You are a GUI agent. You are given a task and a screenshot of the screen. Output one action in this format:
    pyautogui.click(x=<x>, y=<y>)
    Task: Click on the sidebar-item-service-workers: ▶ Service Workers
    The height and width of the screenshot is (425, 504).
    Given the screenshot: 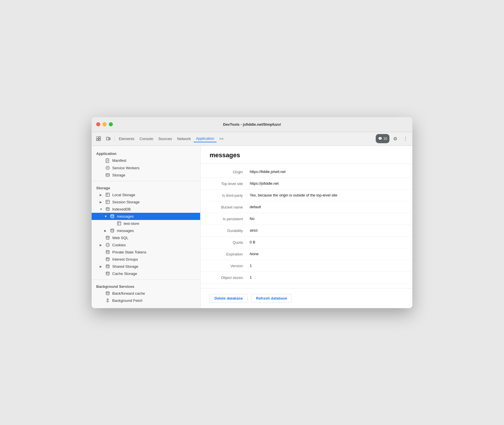 What is the action you would take?
    pyautogui.click(x=146, y=168)
    